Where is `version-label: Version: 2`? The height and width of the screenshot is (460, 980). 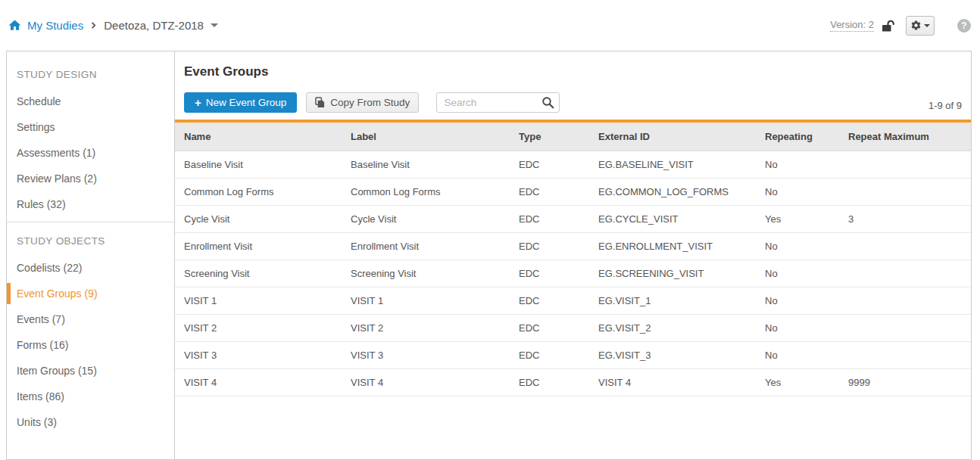 version-label: Version: 2 is located at coordinates (852, 26).